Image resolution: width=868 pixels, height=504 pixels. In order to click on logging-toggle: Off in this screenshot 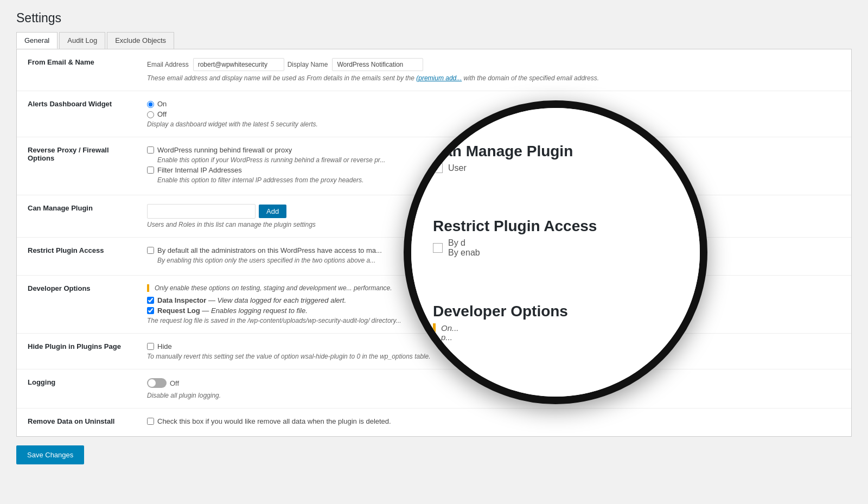, I will do `click(163, 383)`.